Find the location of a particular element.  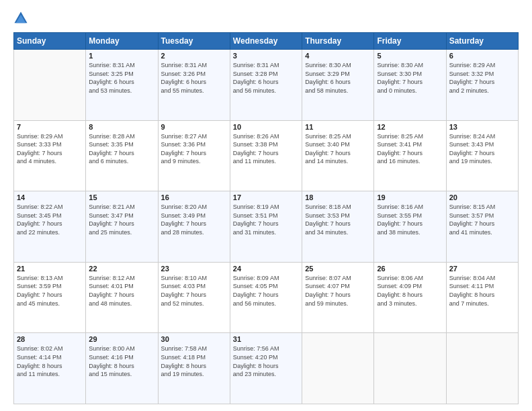

calendar-cell: 23Sunrise: 8:10 AM Sunset: 4:03 PM Dayli… is located at coordinates (193, 298).